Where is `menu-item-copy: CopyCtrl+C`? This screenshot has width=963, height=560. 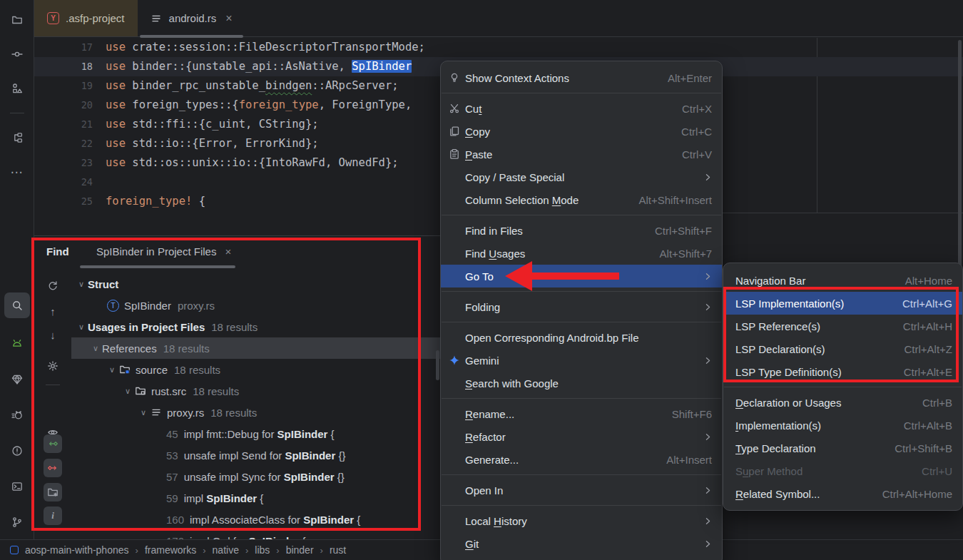
menu-item-copy: CopyCtrl+C is located at coordinates (581, 131).